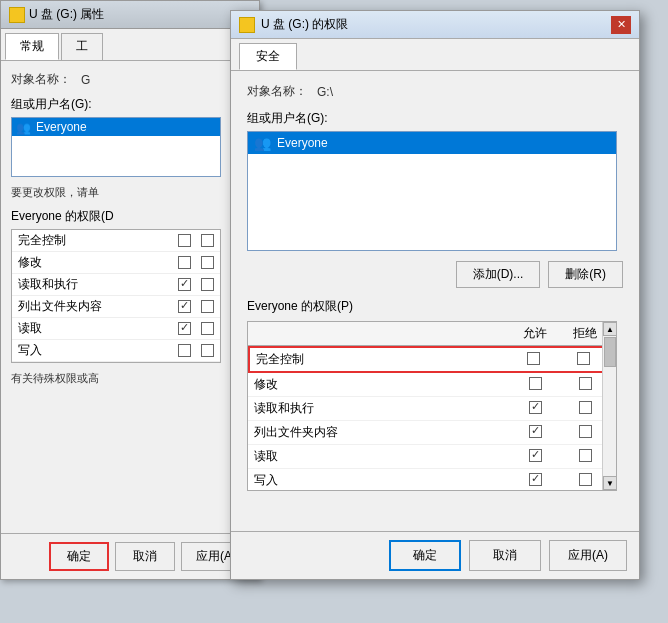 This screenshot has height=623, width=668. I want to click on perm-name-1: 修改, so click(382, 384).